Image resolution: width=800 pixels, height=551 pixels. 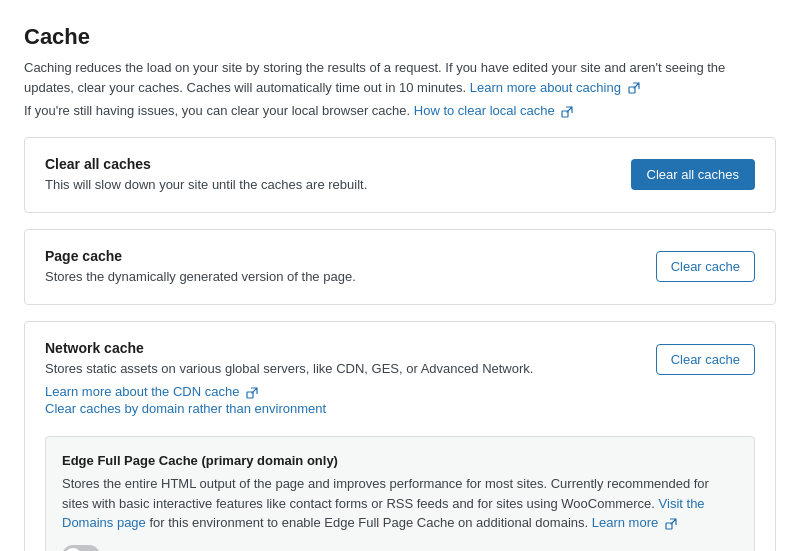 What do you see at coordinates (400, 111) in the screenshot?
I see `page-description-2: If you're still having issues, you can c…` at bounding box center [400, 111].